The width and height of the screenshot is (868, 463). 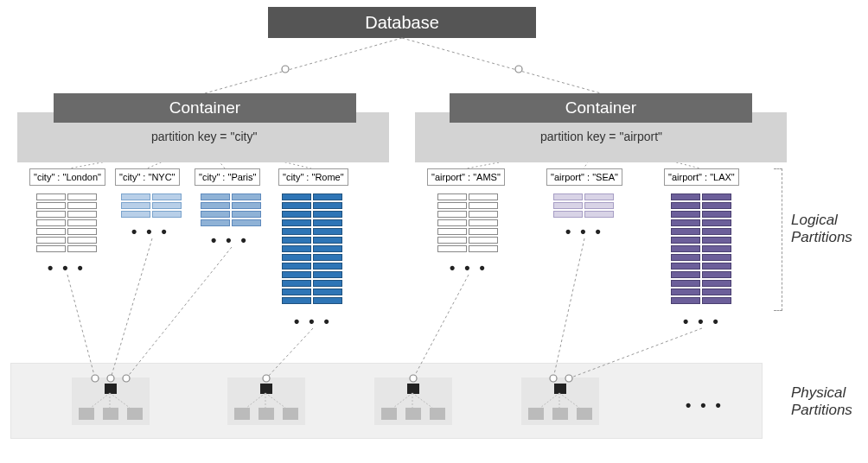 What do you see at coordinates (312, 249) in the screenshot?
I see `data-grid-rome` at bounding box center [312, 249].